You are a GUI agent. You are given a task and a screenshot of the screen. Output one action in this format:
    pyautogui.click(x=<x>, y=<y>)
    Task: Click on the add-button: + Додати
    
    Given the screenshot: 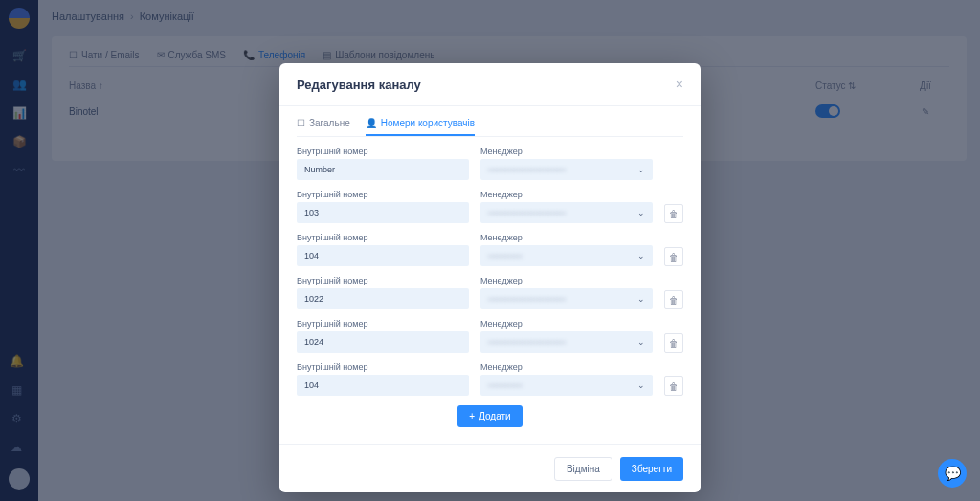 What is the action you would take?
    pyautogui.click(x=490, y=416)
    